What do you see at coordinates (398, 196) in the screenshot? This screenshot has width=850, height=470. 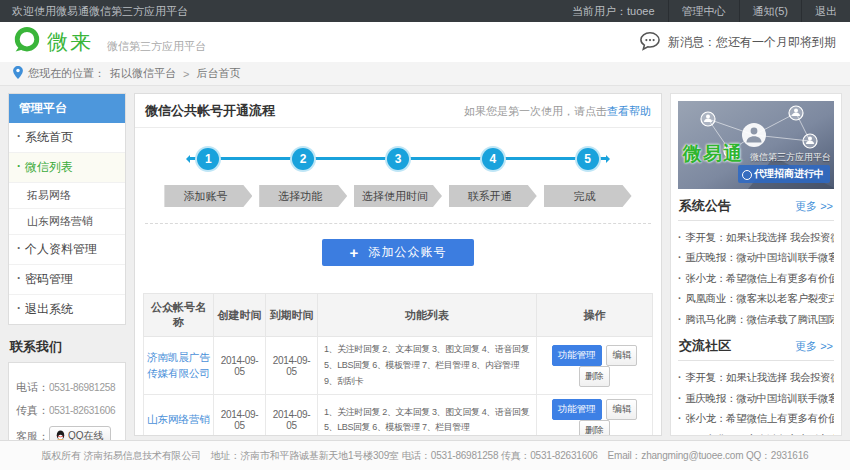 I see `step-label-choose-duration: 选择使用时间` at bounding box center [398, 196].